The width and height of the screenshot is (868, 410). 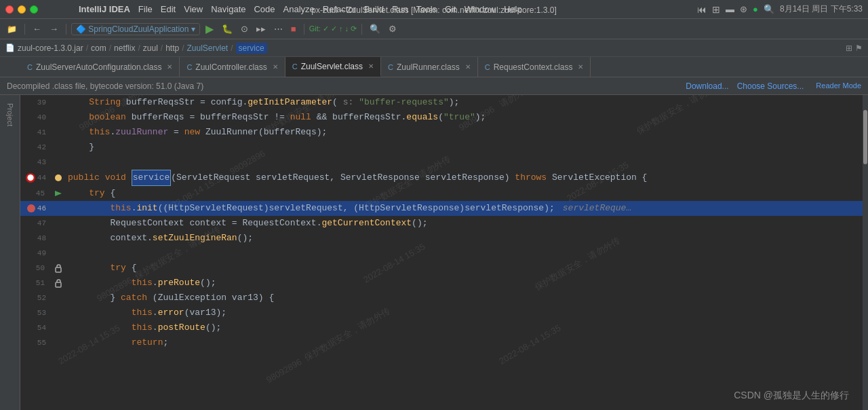 I want to click on menu-app: IntelliJ IDEA, so click(x=104, y=10).